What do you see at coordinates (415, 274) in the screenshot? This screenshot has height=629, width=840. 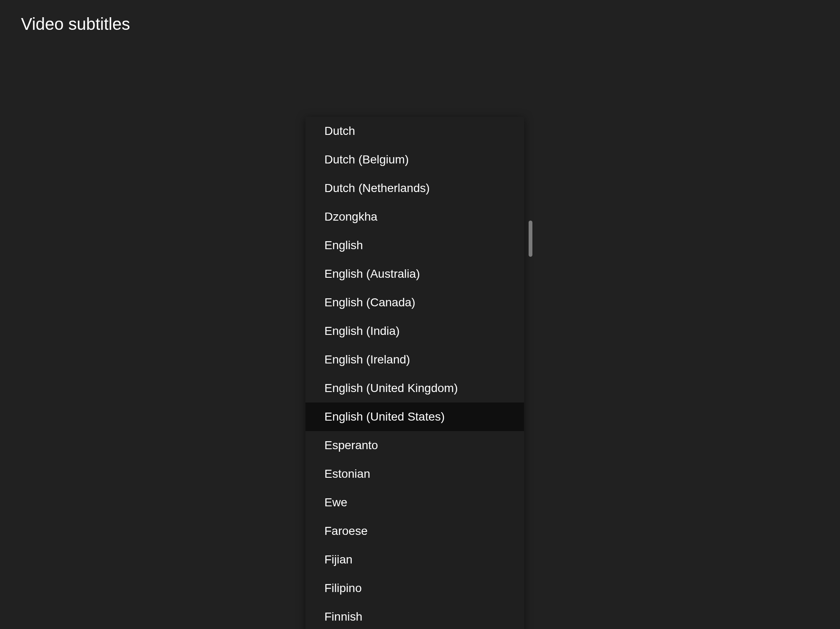 I see `language-option: English (Australia)` at bounding box center [415, 274].